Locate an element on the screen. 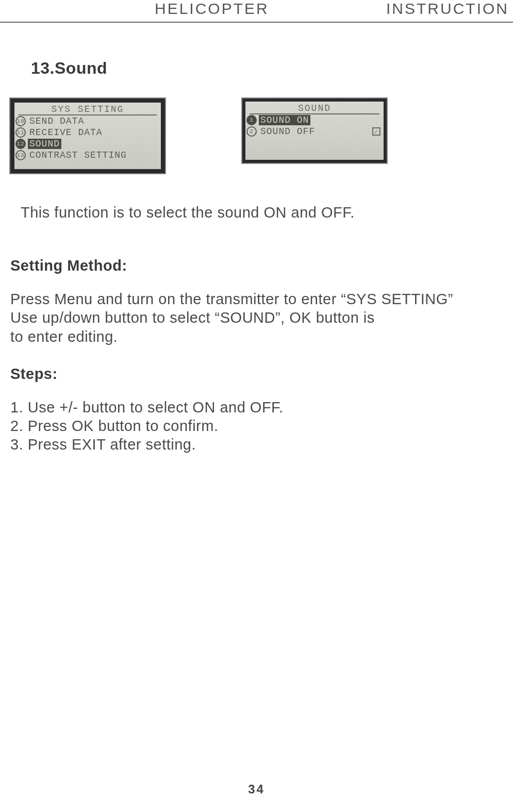  step-2: 2. Press OK button to confirm. is located at coordinates (257, 426).